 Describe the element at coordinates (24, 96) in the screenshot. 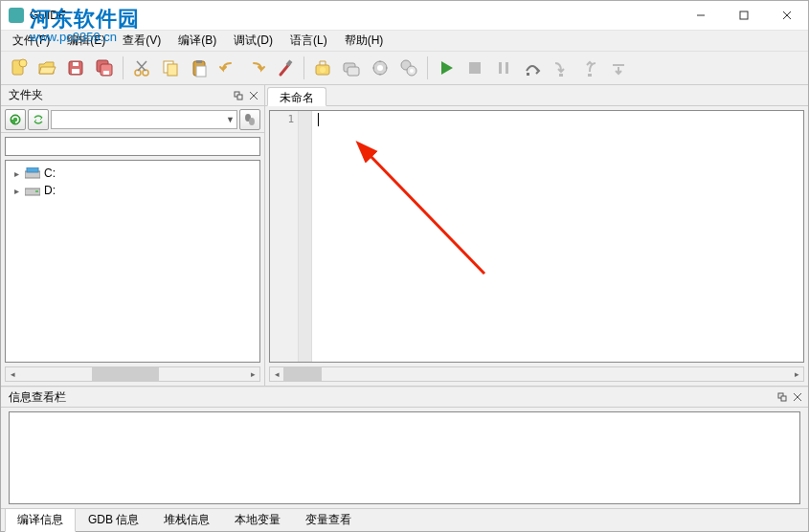

I see `folder-panel-title: 文件夹` at that location.